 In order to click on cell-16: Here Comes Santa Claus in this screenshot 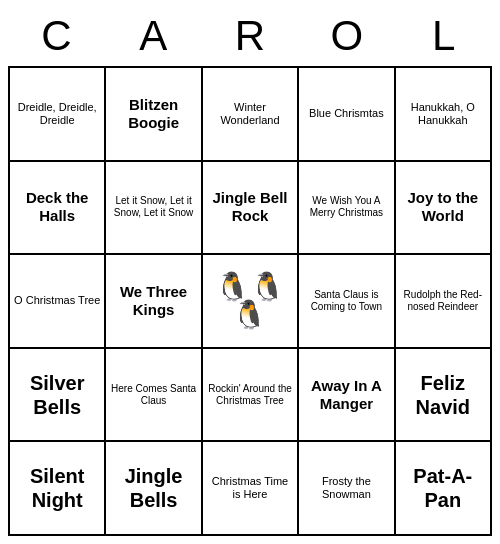, I will do `click(154, 396)`.